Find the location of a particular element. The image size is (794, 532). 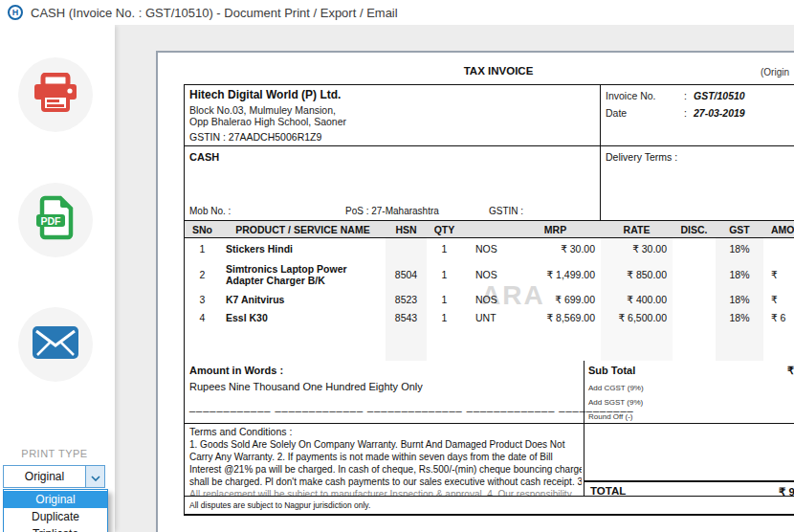

terms-text: 1. Goods Sold Are Solely On Company Warr… is located at coordinates (386, 467).